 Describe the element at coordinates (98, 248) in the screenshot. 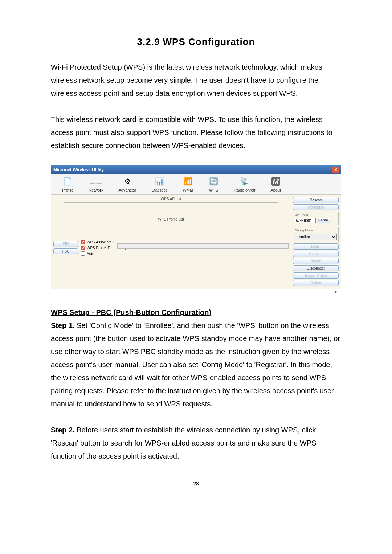

I see `wps-probe-label: WPS Probe IE` at that location.